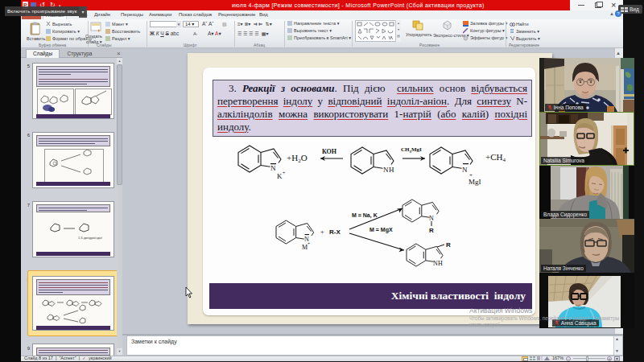  Describe the element at coordinates (335, 232) in the screenshot. I see `svg-text: R-X` at that location.